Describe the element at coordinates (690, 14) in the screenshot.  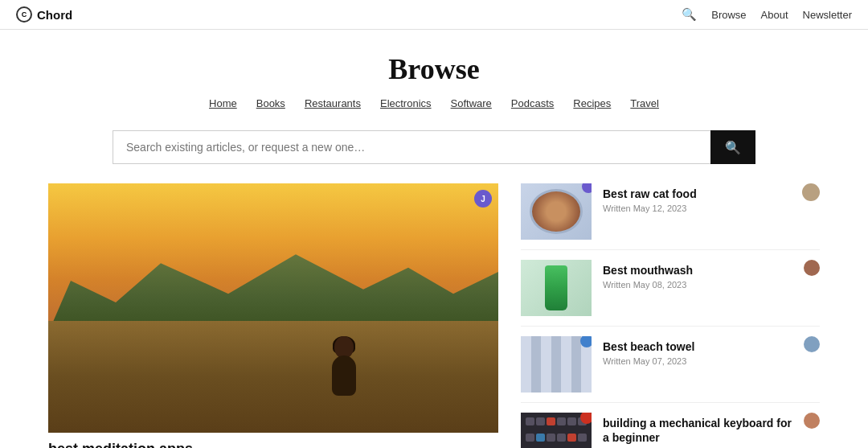
I see `search-icon: 🔍` at that location.